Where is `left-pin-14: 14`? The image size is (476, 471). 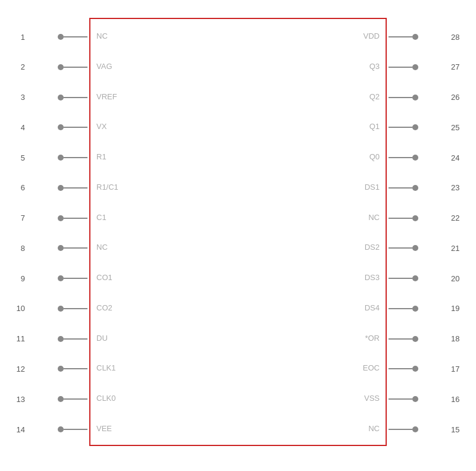 left-pin-14: 14 is located at coordinates (73, 429).